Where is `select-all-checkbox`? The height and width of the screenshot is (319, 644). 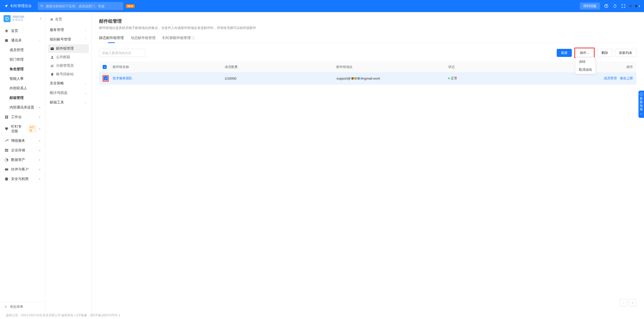
select-all-checkbox is located at coordinates (105, 67).